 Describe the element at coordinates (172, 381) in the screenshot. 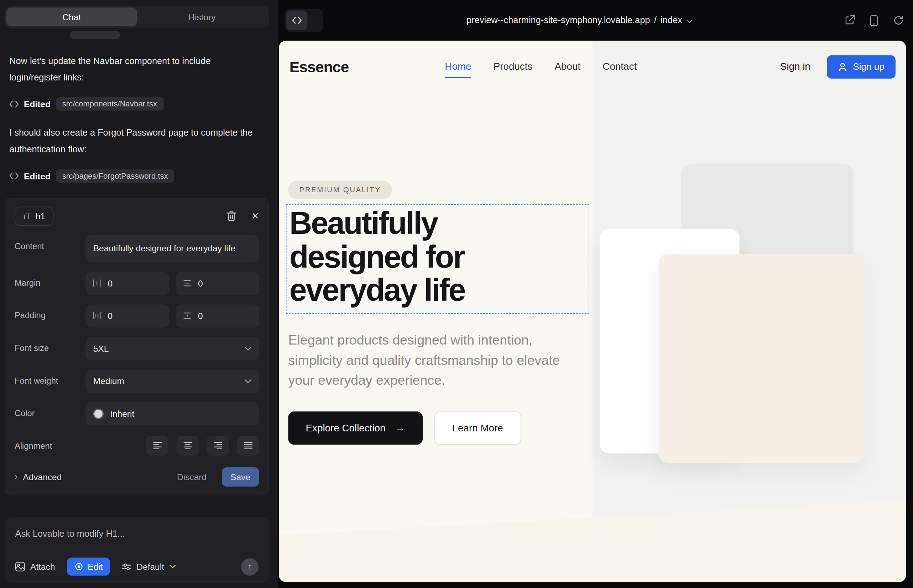

I see `font-weight-select: Medium` at that location.